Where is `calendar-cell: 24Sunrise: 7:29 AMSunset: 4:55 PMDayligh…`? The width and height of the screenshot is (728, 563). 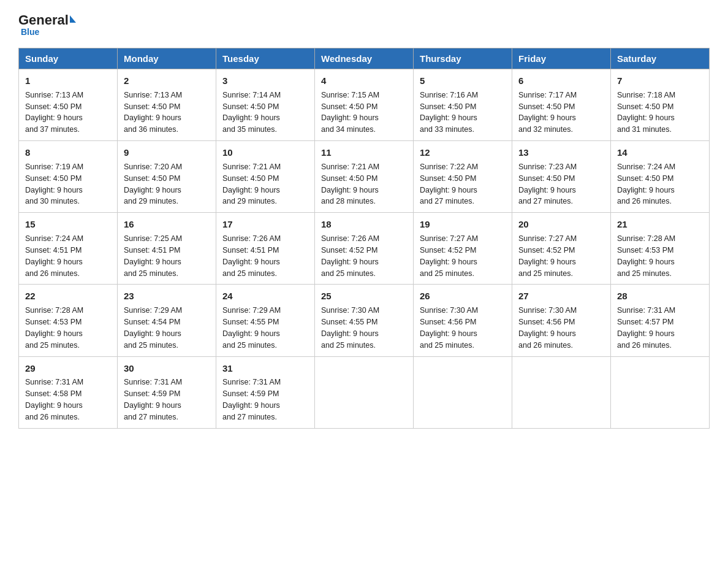
calendar-cell: 24Sunrise: 7:29 AMSunset: 4:55 PMDayligh… is located at coordinates (266, 320).